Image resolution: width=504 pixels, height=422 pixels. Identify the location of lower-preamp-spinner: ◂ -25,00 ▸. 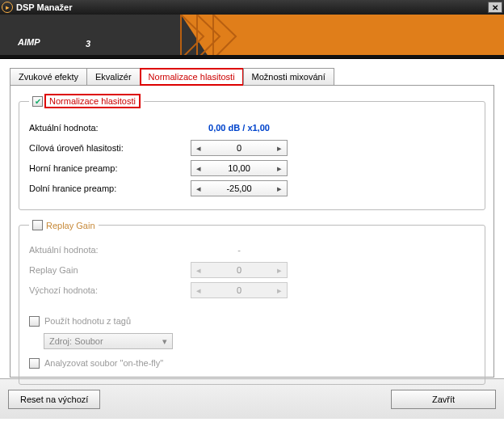
(239, 188).